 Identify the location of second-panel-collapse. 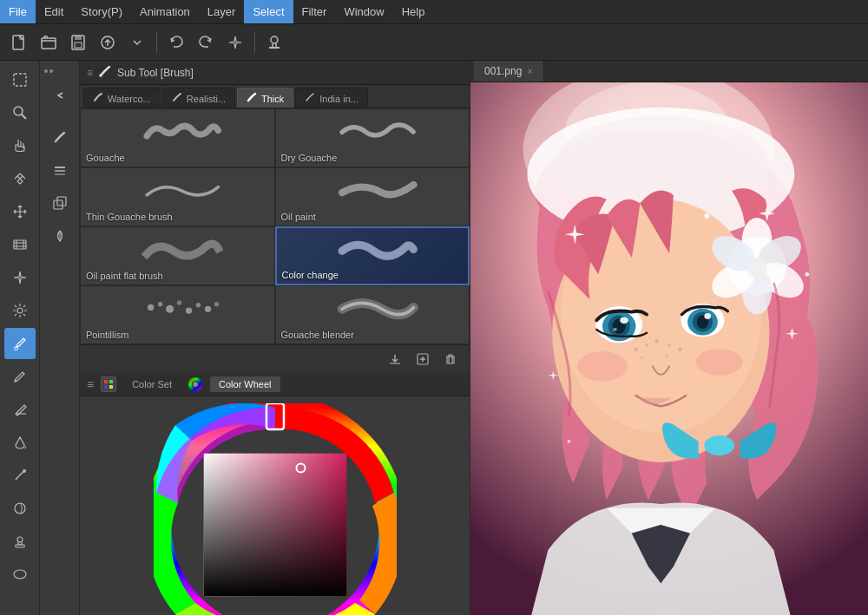
(60, 95).